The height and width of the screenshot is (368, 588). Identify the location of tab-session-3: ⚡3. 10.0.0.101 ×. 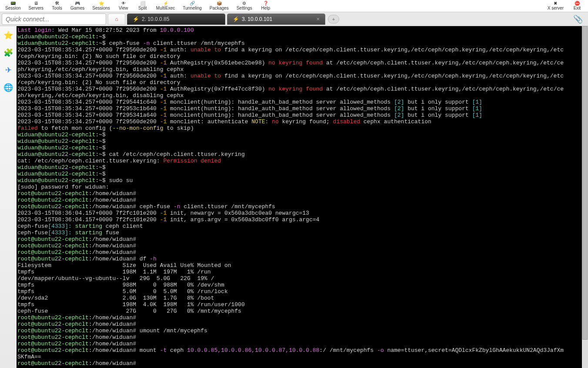
(276, 19).